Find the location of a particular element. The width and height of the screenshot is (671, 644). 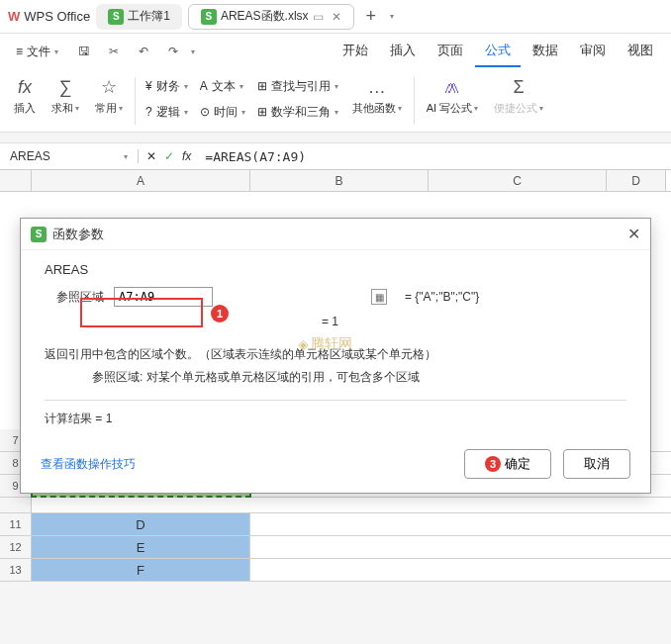

ai-icon: ⩕ is located at coordinates (452, 87).